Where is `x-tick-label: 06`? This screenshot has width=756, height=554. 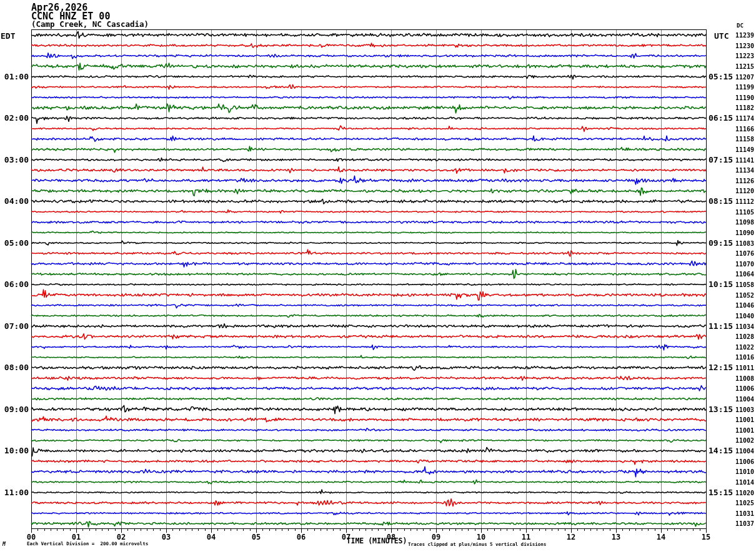 x-tick-label: 06 is located at coordinates (301, 537).